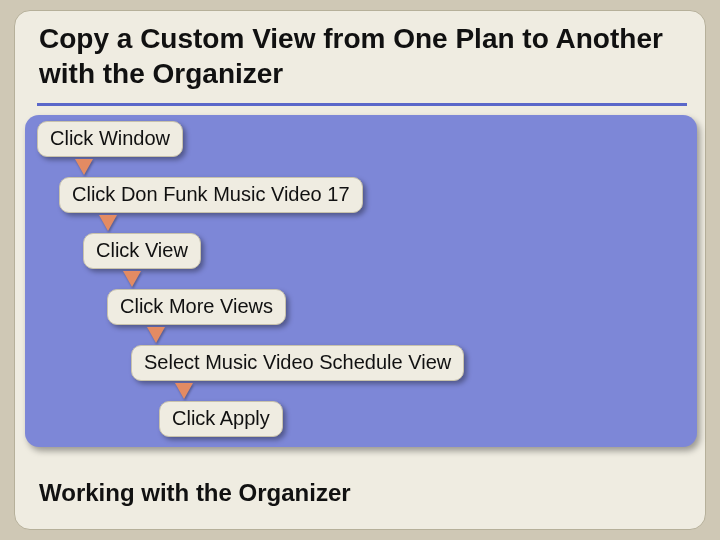 This screenshot has width=720, height=540. What do you see at coordinates (359, 56) in the screenshot?
I see `slide-title: Copy a Custom View from One Plan to Anot…` at bounding box center [359, 56].